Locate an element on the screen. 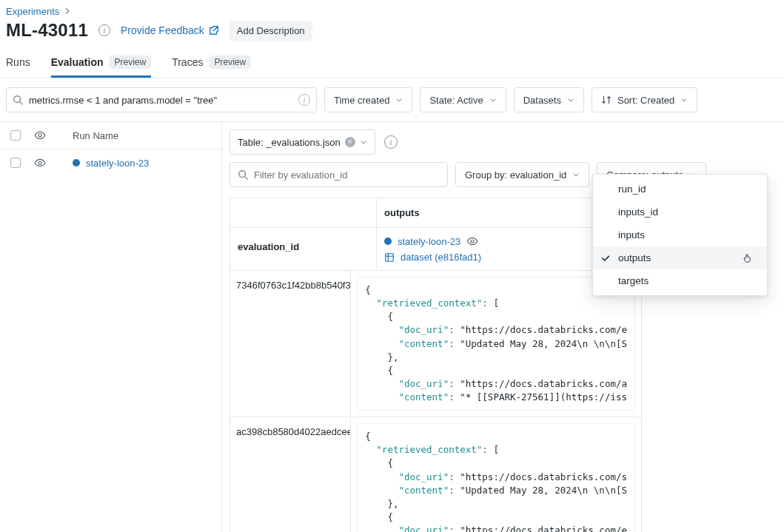  cursor-icon is located at coordinates (748, 258).